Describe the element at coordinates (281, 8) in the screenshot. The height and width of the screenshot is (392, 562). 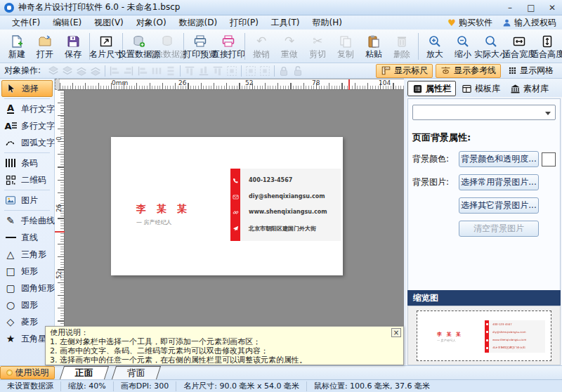
I see `title-bar: 神奇名片设计打印软件 6.0 - 未命名1.bscp – □ ✕` at that location.